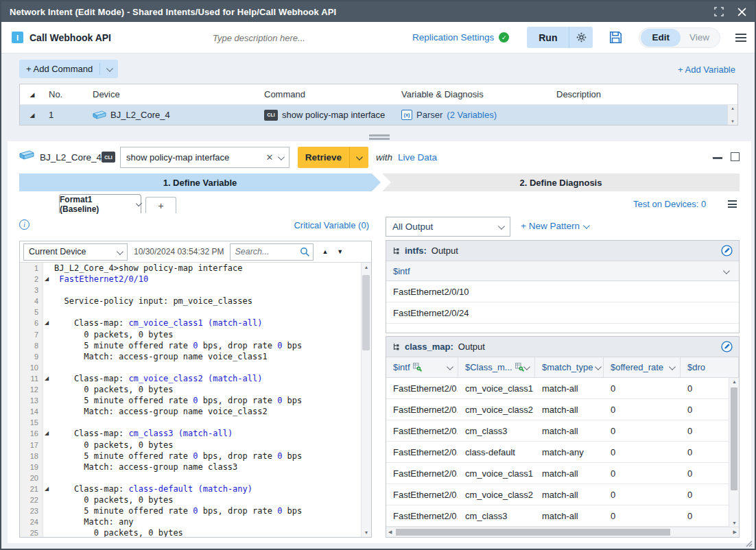 The width and height of the screenshot is (756, 550). Describe the element at coordinates (340, 252) in the screenshot. I see `find-next-icon: ▼` at that location.